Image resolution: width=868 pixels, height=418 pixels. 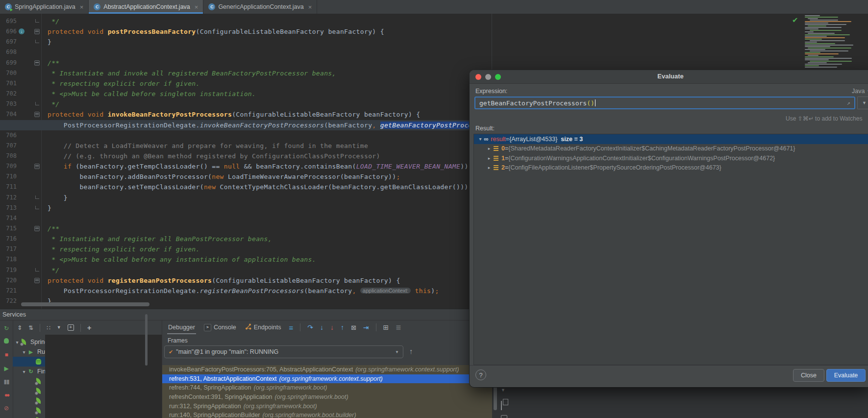 I want to click on filter-icon: ▼, so click(x=59, y=327).